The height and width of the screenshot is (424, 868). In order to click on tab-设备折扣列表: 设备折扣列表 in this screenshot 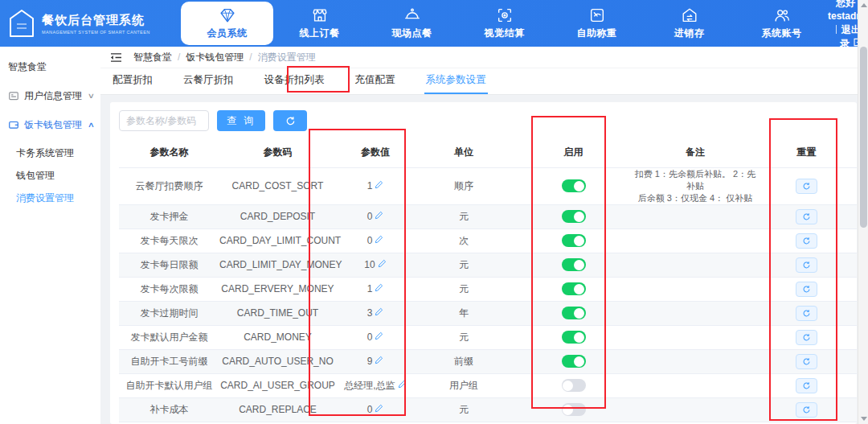, I will do `click(294, 84)`.